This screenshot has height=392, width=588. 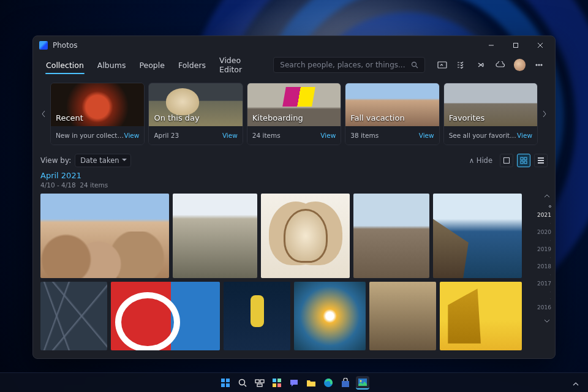 I want to click on section-subtitle: 4/10 - 4/18 24 items, so click(x=294, y=185).